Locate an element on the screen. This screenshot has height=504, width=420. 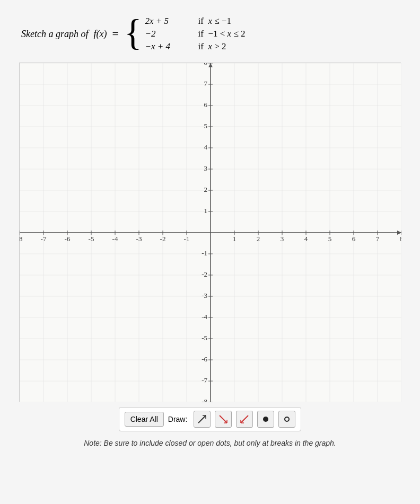
tool-line-down-right is located at coordinates (223, 419).